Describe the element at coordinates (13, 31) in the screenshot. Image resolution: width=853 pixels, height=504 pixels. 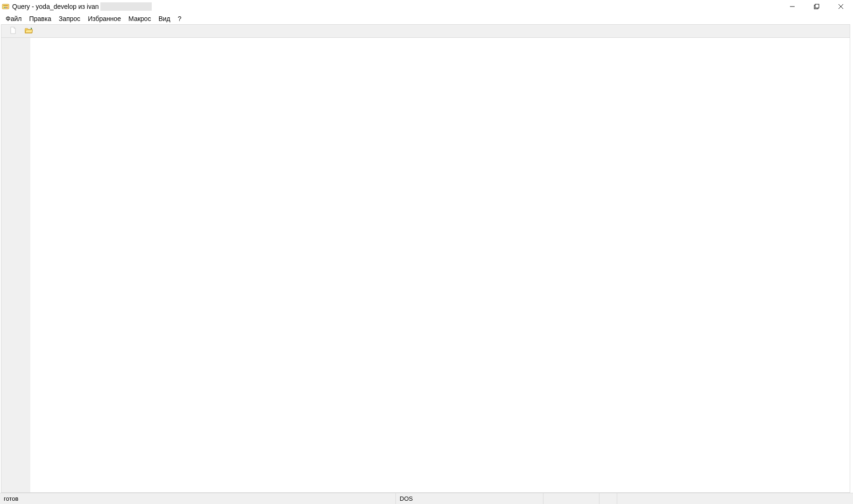
I see `new-file-button` at that location.